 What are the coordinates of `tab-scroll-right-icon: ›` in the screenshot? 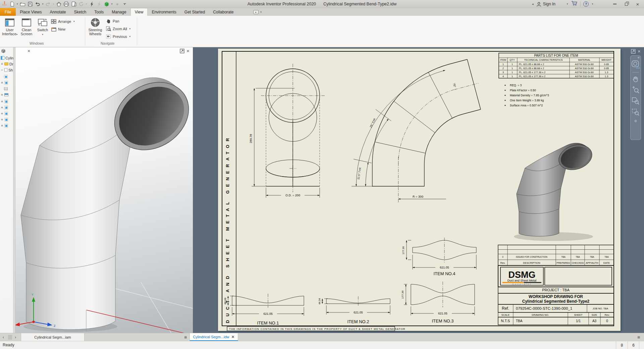 It's located at (15, 337).